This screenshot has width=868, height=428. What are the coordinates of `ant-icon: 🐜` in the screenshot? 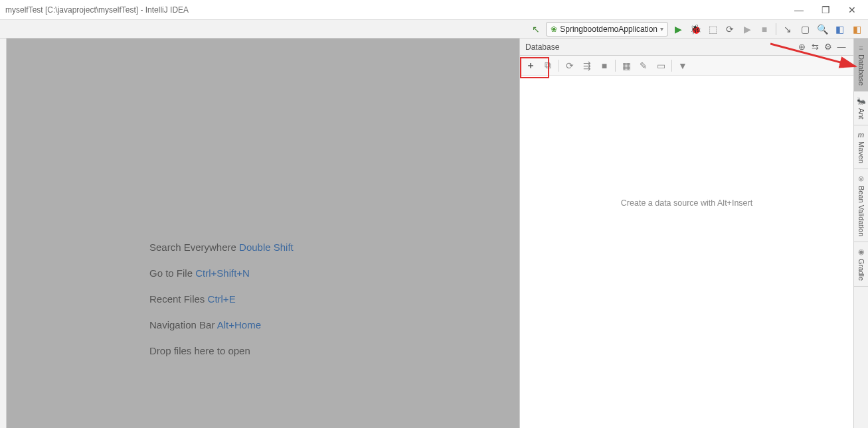 It's located at (861, 101).